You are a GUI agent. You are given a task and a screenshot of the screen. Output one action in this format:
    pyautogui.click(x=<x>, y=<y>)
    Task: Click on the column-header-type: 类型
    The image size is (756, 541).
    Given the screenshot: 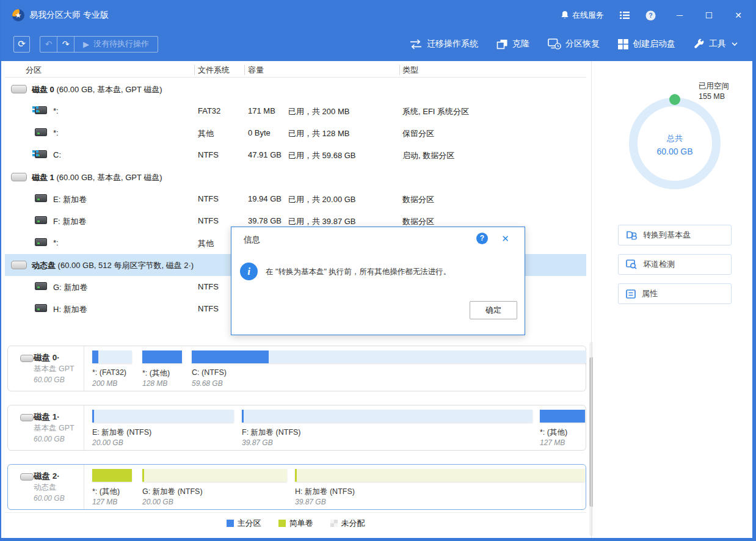 What is the action you would take?
    pyautogui.click(x=410, y=70)
    